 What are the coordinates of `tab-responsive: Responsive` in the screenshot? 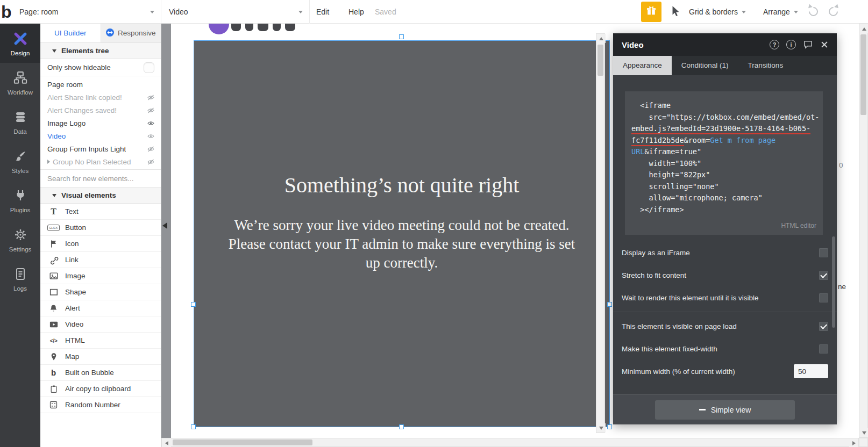 It's located at (131, 33).